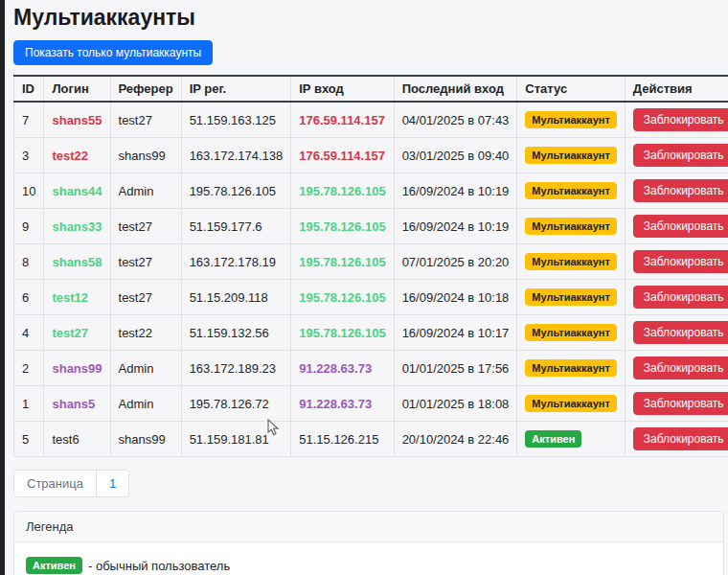 This screenshot has height=575, width=728. What do you see at coordinates (456, 263) in the screenshot?
I see `cell-last-login: 07/01/2025 в 20:20` at bounding box center [456, 263].